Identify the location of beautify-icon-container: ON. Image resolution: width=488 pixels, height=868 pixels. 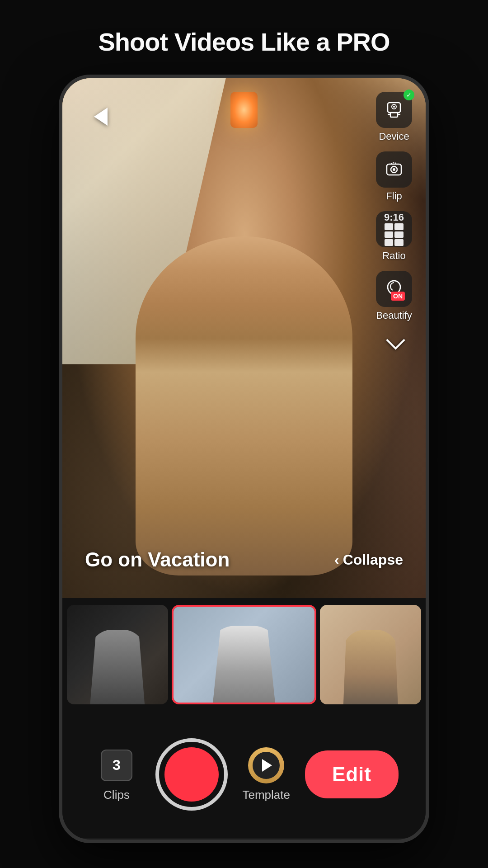
(394, 289).